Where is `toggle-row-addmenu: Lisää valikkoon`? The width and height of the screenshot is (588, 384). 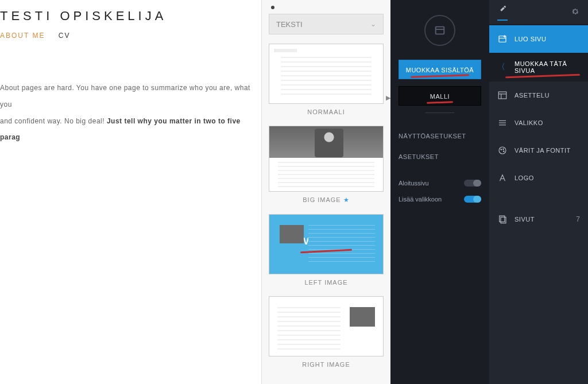
toggle-row-addmenu: Lisää valikkoon is located at coordinates (440, 199).